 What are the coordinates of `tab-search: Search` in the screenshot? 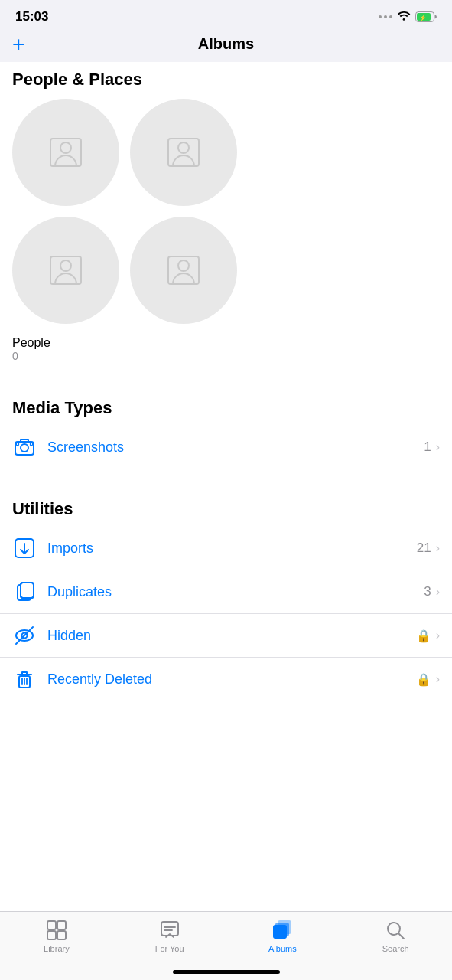 It's located at (395, 938).